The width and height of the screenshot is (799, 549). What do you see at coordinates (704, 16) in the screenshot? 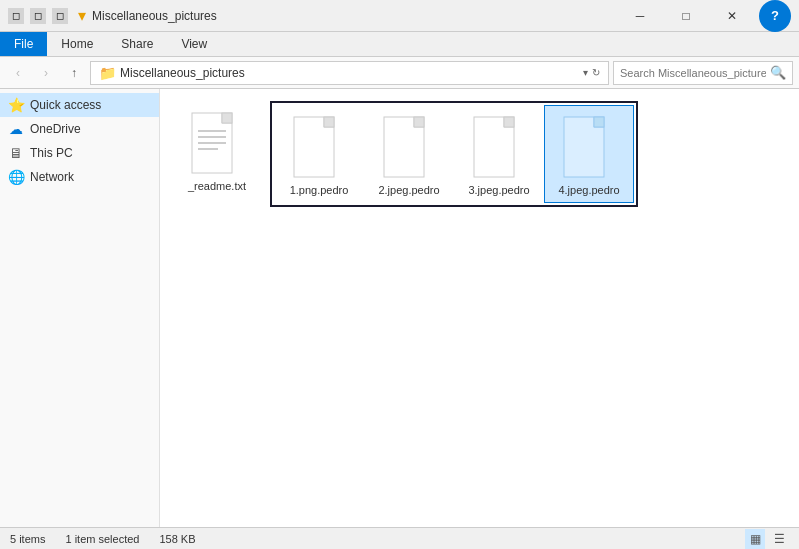
I see `window-controls: ─ □ ✕ ?` at bounding box center [704, 16].